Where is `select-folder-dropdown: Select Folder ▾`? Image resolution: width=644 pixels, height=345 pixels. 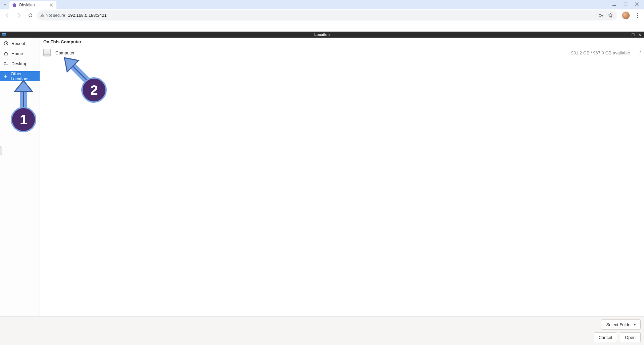 select-folder-dropdown: Select Folder ▾ is located at coordinates (621, 325).